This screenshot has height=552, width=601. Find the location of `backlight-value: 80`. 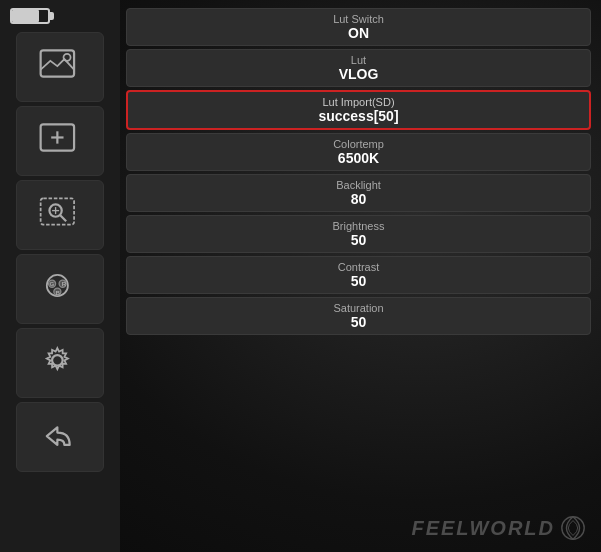

backlight-value: 80 is located at coordinates (358, 199).